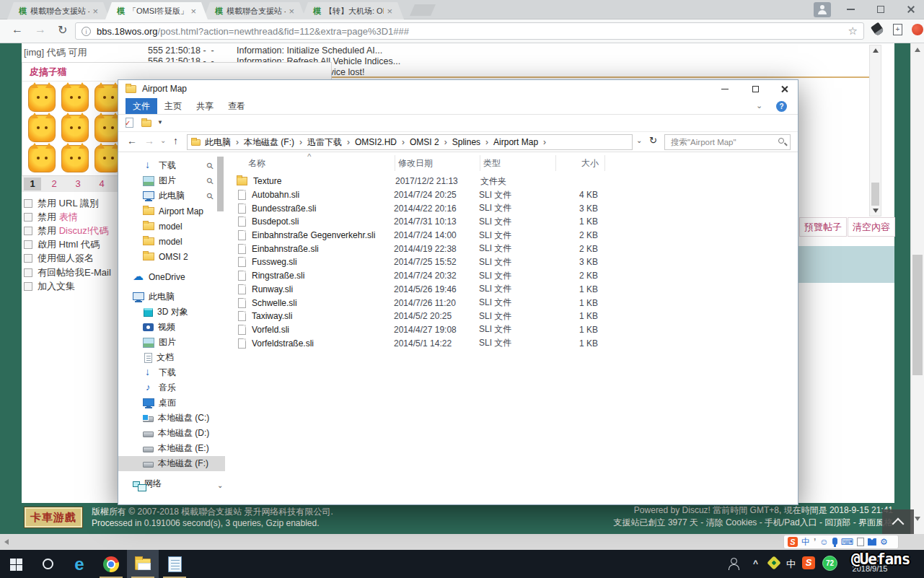  What do you see at coordinates (6, 542) in the screenshot?
I see `hscroll-left-icon` at bounding box center [6, 542].